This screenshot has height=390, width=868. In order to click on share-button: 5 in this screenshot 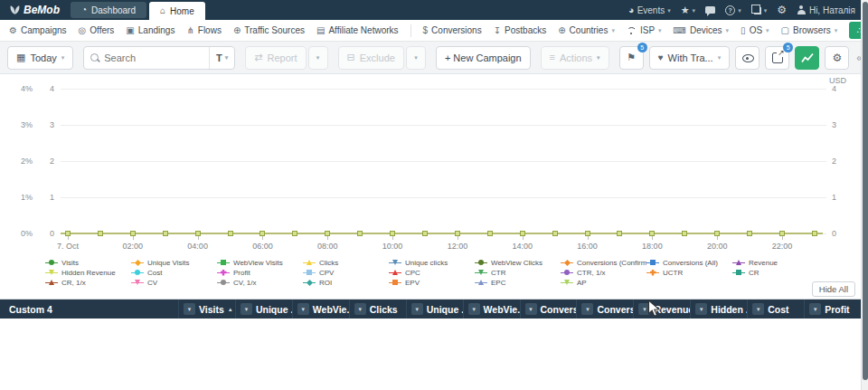, I will do `click(778, 58)`.